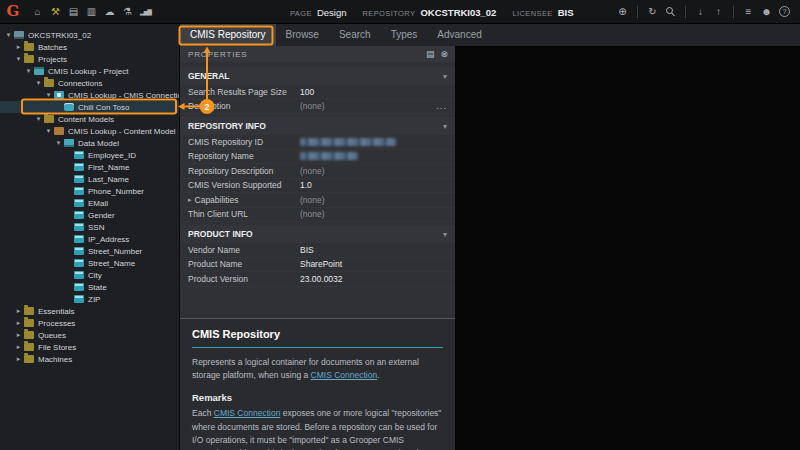 The height and width of the screenshot is (450, 800). Describe the element at coordinates (90, 203) in the screenshot. I see `tree-item-email: EMail` at that location.